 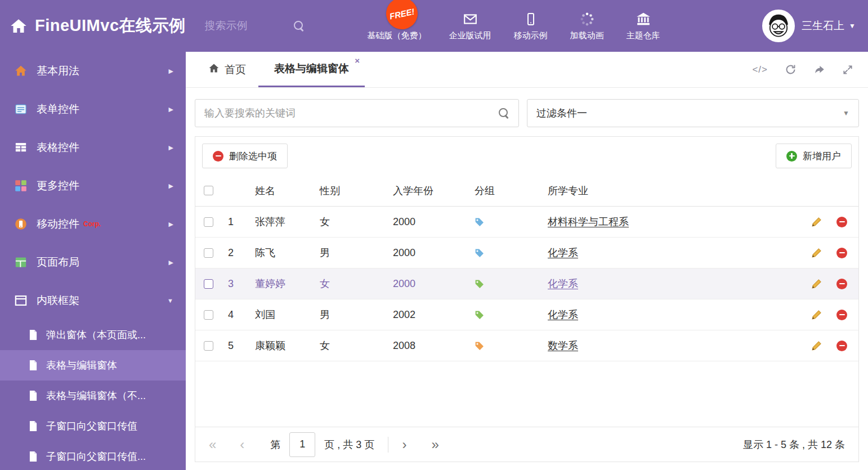 What do you see at coordinates (58, 262) in the screenshot?
I see `sidebar-item-label: 页面布局` at bounding box center [58, 262].